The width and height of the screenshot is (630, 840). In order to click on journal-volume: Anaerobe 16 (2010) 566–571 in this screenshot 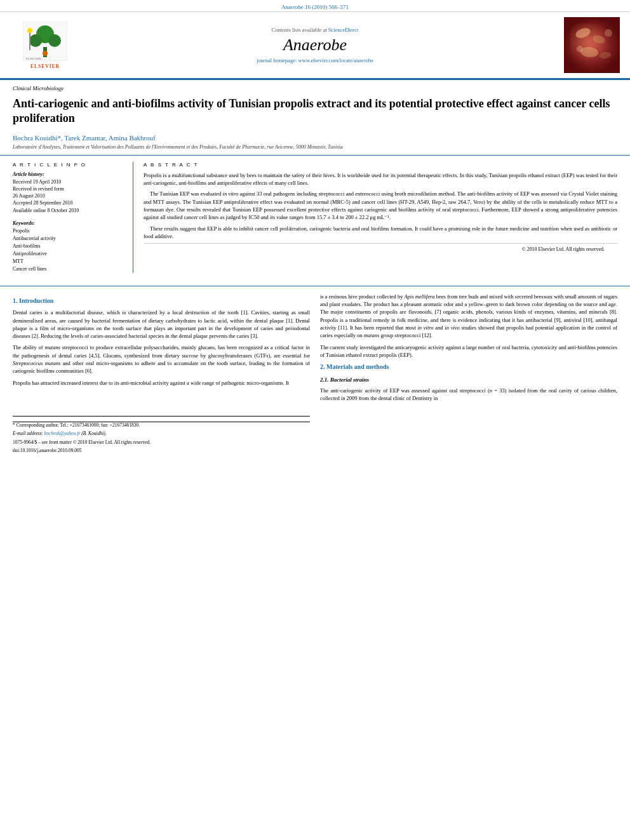, I will do `click(315, 7)`.